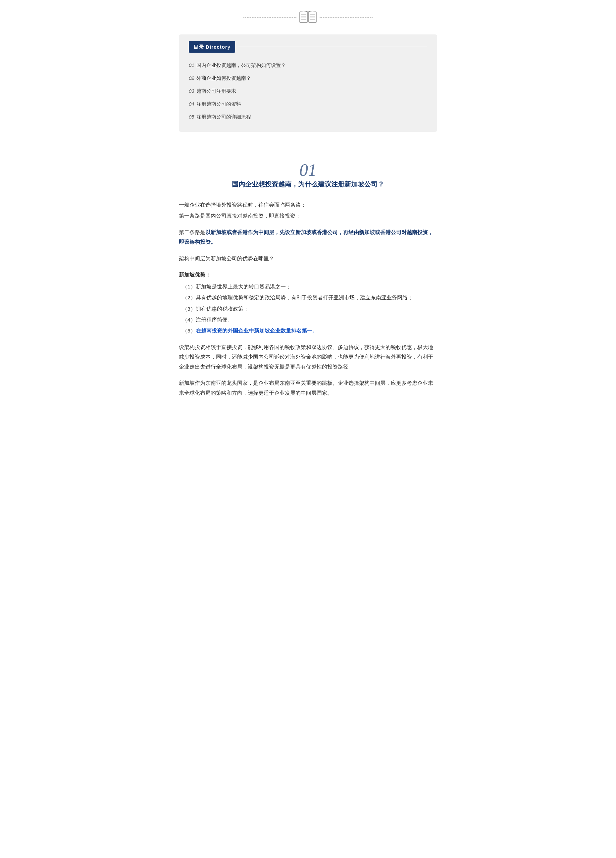 The width and height of the screenshot is (616, 858). What do you see at coordinates (310, 287) in the screenshot?
I see `advantage-list-item: （1）新加坡是世界上最大的转口贸易港之一；` at bounding box center [310, 287].